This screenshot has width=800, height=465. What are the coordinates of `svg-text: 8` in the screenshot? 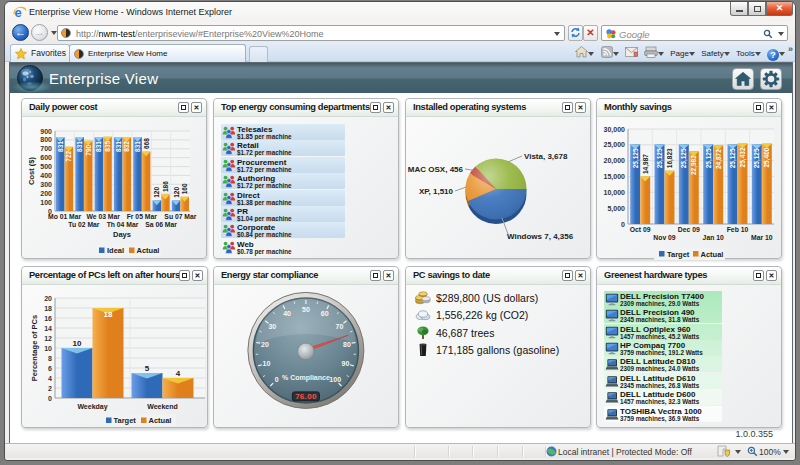 It's located at (50, 358).